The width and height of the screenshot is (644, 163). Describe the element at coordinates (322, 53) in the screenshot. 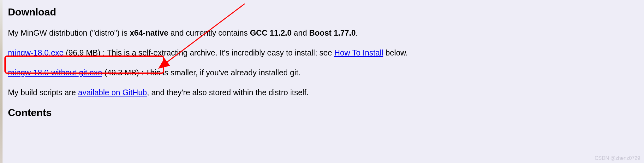

I see `download-primary-paragraph: mingw-18.0.exe (96.9 MB) : This is a sel…` at that location.